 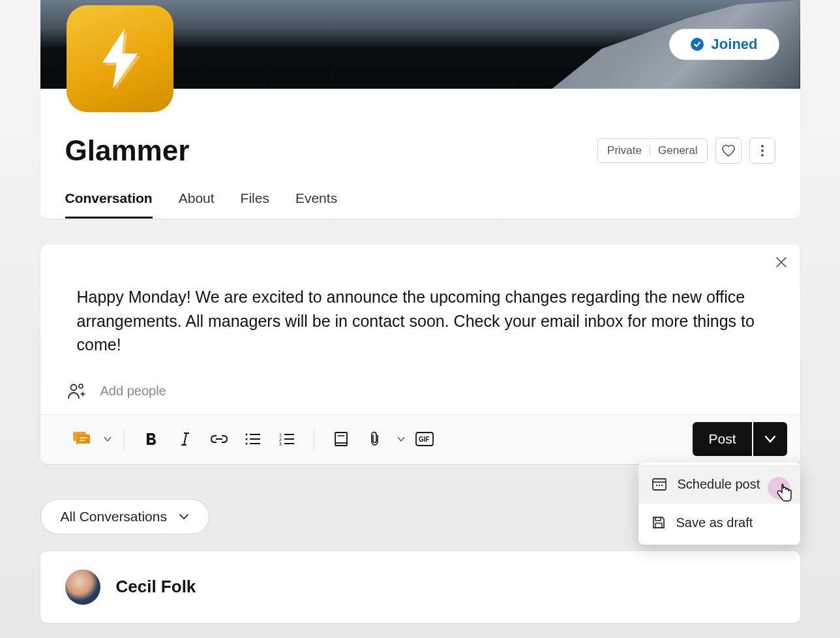 I want to click on more-options-button, so click(x=762, y=151).